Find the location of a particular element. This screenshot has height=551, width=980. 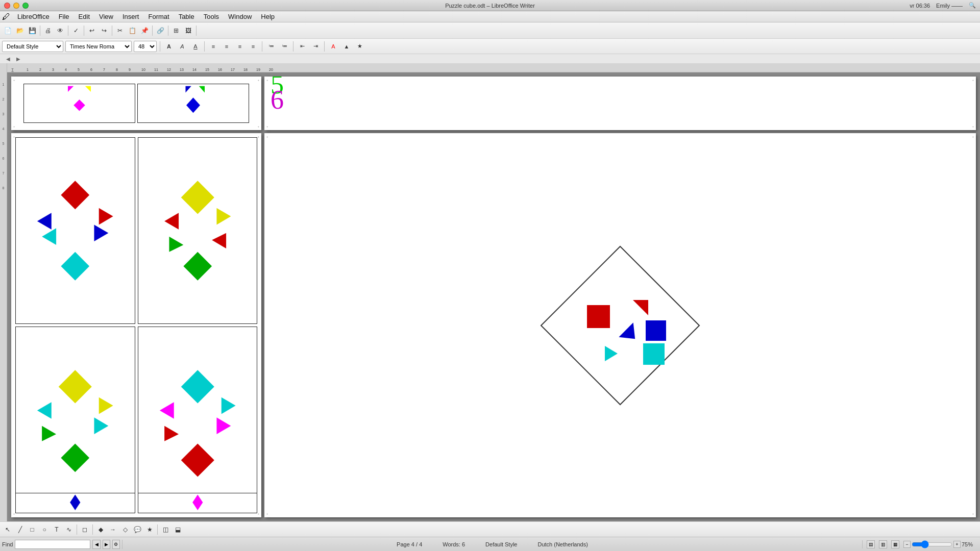

font-color-btn: A is located at coordinates (333, 46).